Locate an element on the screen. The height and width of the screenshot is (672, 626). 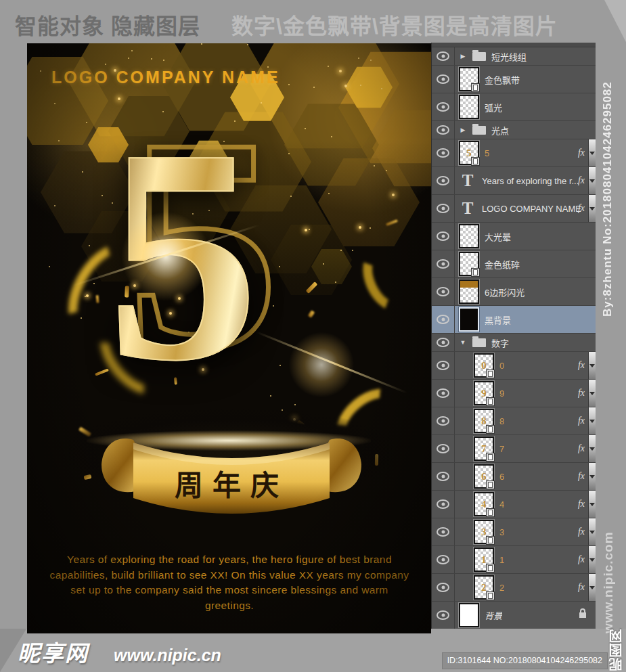
layer-row-content: 11fx is located at coordinates (525, 560).